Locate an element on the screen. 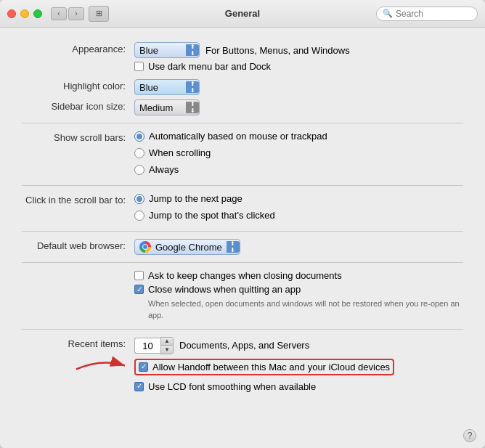  appearance-row: Appearance: Blue ⬆⬇ For Buttons, Menus, … is located at coordinates (242, 58).